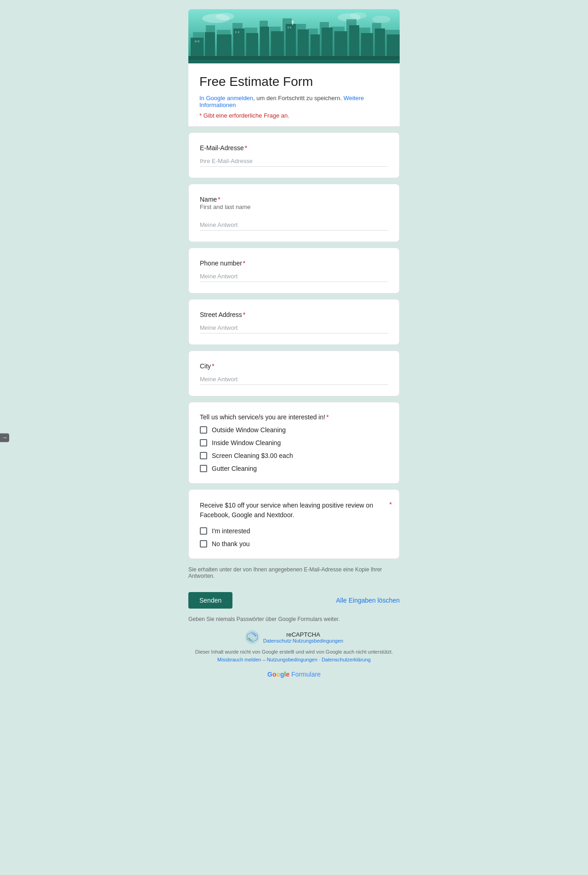  What do you see at coordinates (294, 328) in the screenshot?
I see `street-input` at bounding box center [294, 328].